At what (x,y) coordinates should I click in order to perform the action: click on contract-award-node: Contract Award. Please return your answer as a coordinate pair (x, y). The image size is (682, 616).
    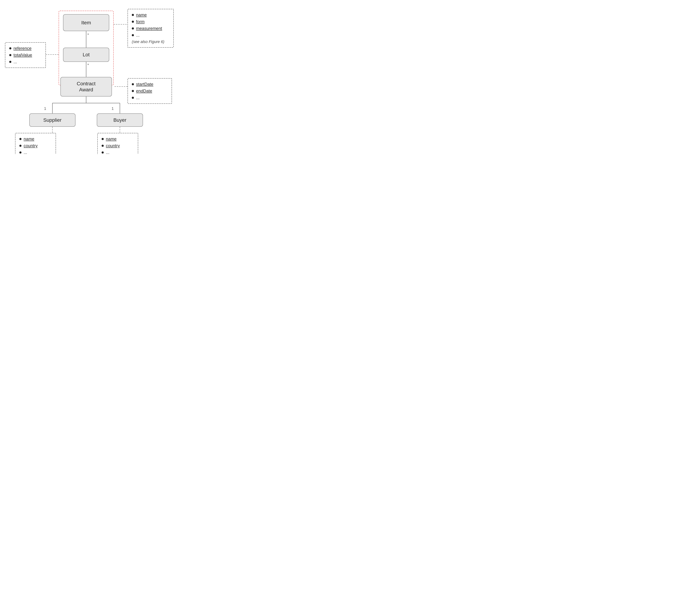
    Looking at the image, I should click on (86, 87).